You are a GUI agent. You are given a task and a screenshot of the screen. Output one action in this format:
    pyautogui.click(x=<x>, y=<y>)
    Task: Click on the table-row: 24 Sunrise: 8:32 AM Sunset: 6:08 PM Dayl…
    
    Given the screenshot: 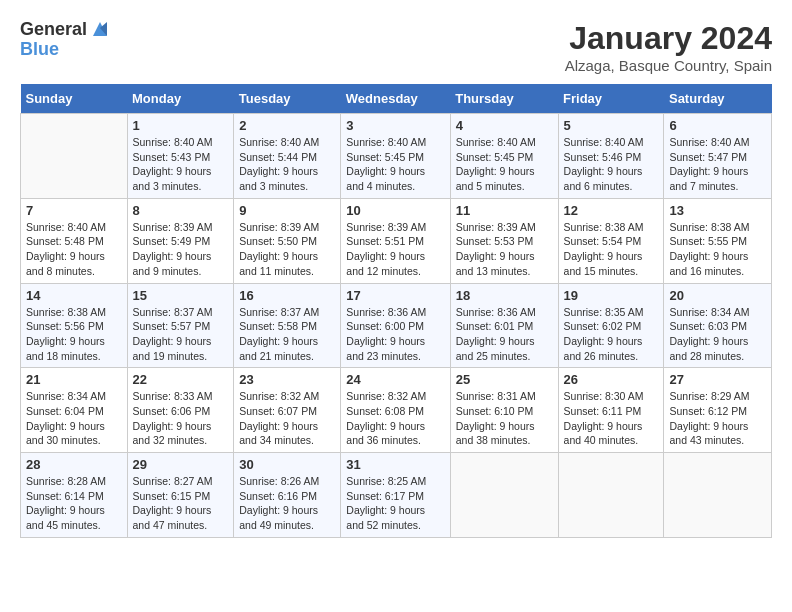 What is the action you would take?
    pyautogui.click(x=396, y=410)
    